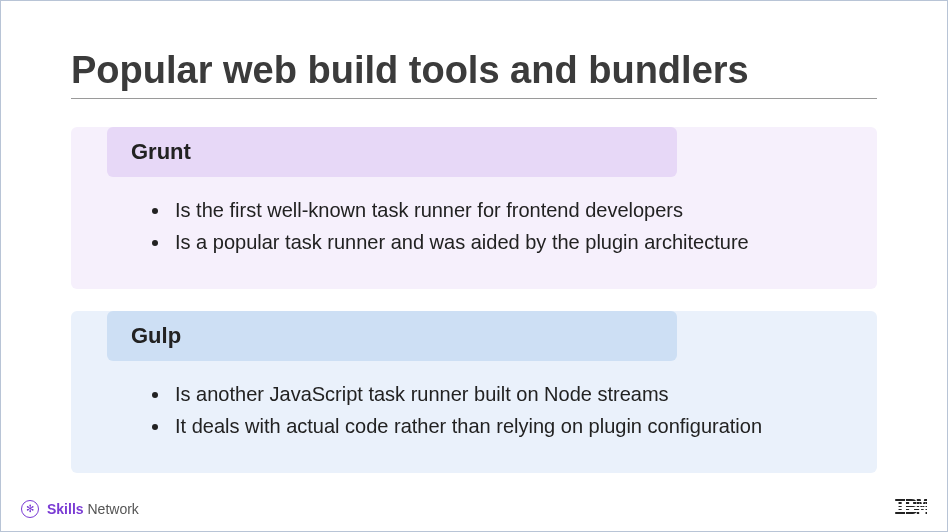  What do you see at coordinates (80, 509) in the screenshot?
I see `skills-network-brand: ✻ Skills Network` at bounding box center [80, 509].